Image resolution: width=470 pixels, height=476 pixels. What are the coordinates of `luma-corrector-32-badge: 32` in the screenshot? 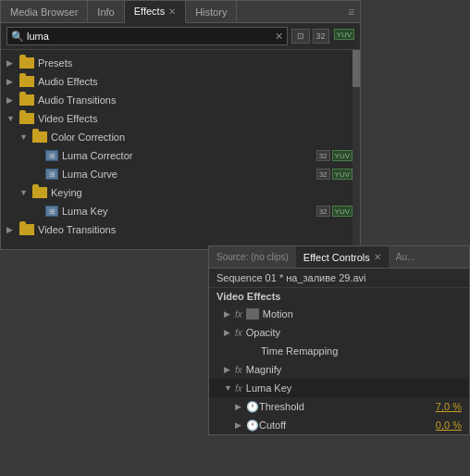 It's located at (324, 156).